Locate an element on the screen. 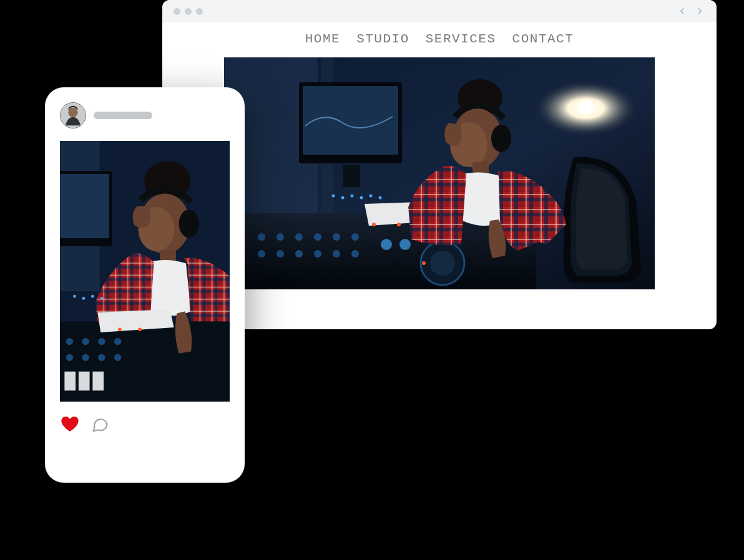 Image resolution: width=744 pixels, height=560 pixels. window-controls is located at coordinates (188, 11).